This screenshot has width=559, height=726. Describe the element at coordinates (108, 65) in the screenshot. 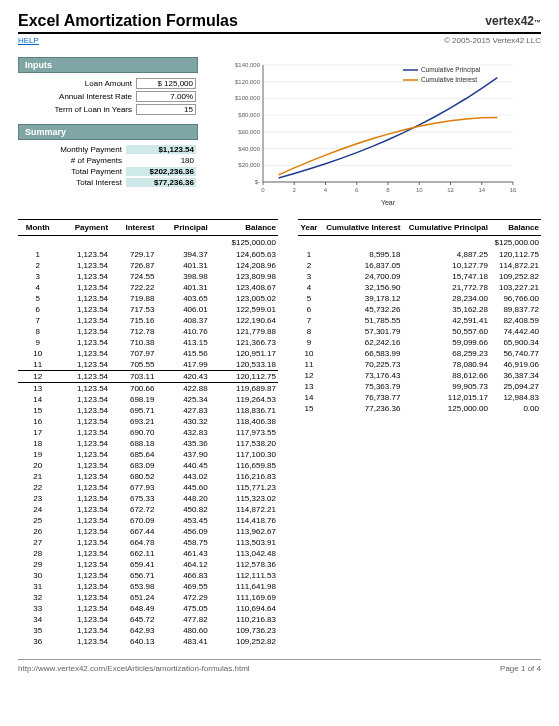

I see `inputs-header: Inputs` at that location.